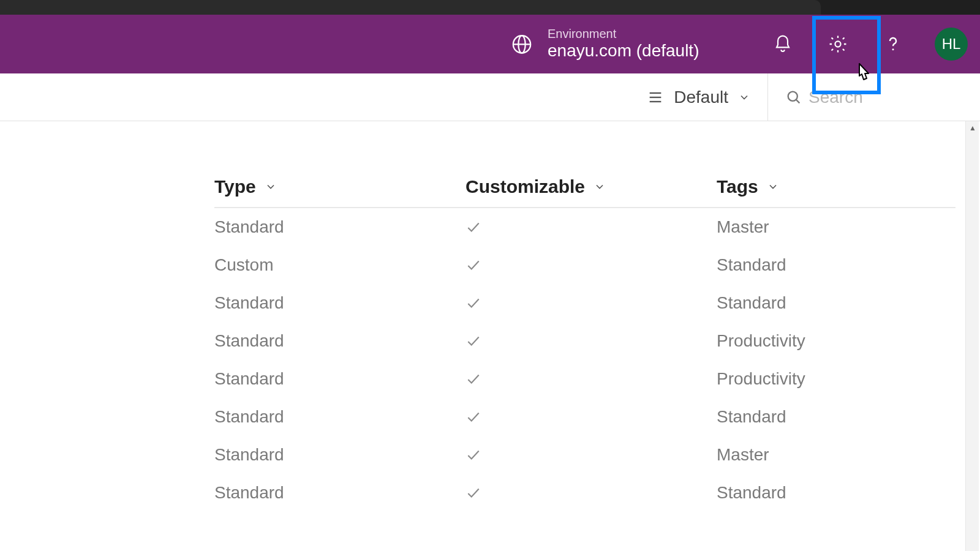 Image resolution: width=980 pixels, height=551 pixels. I want to click on environment-name: enayu.com (default), so click(624, 51).